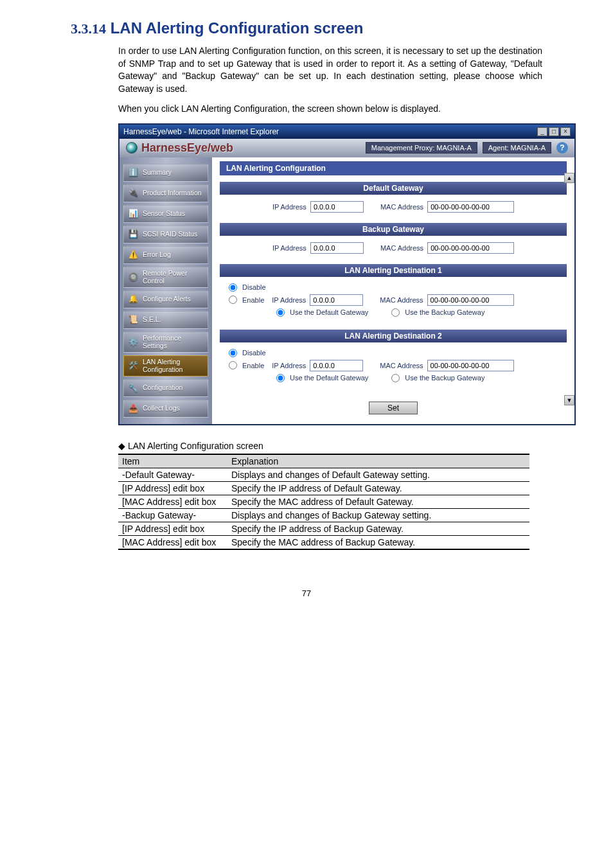 The width and height of the screenshot is (613, 868). I want to click on intro-paragraph-2: When you click LAN Alerting Configuratio…, so click(330, 109).